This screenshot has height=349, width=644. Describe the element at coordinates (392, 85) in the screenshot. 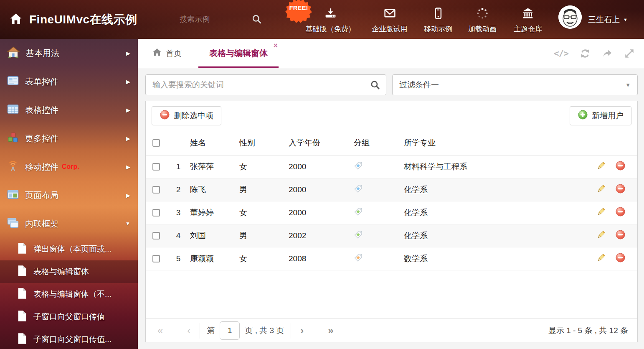

I see `filter-row: 过滤条件一 ▼` at that location.